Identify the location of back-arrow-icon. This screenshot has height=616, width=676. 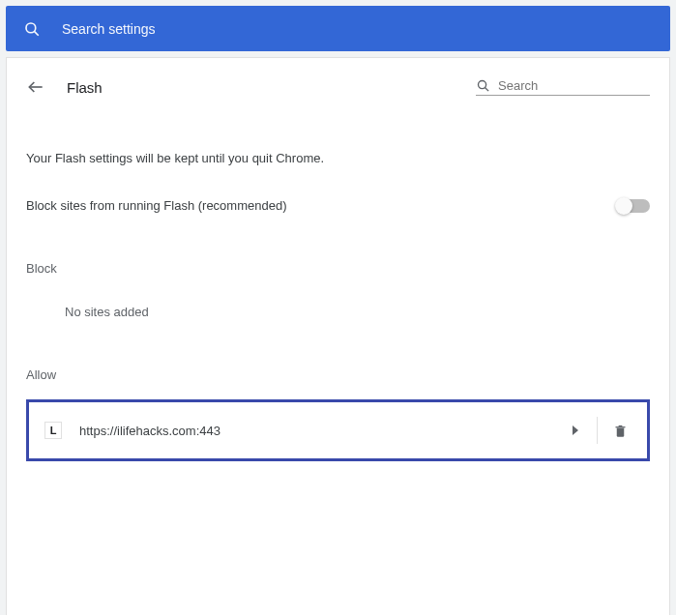
(36, 87).